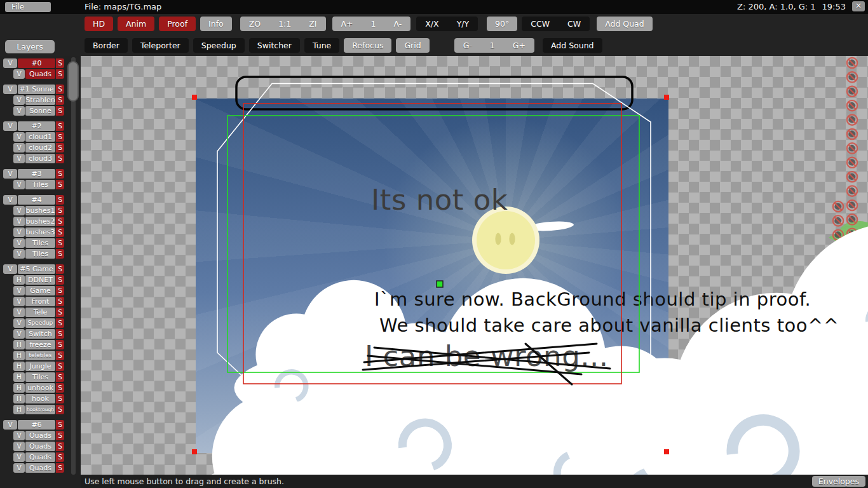 The image size is (868, 488). Describe the element at coordinates (37, 269) in the screenshot. I see `layer-group-label: #5 Game` at that location.